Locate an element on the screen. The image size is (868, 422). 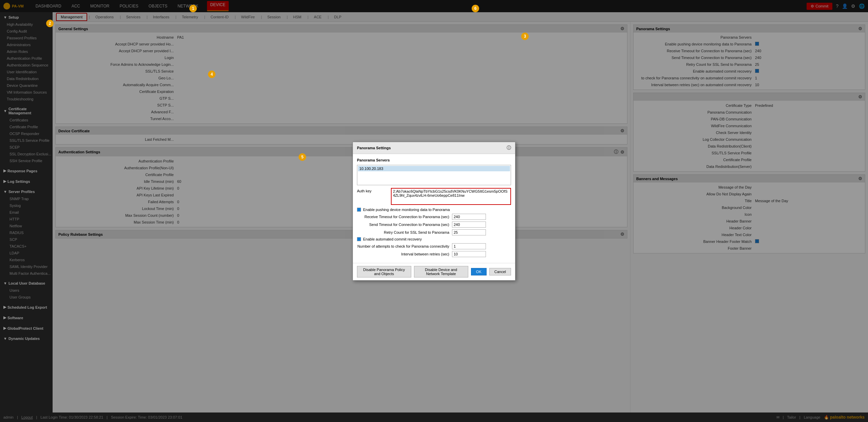
modal-interval-input is located at coordinates (469, 254).